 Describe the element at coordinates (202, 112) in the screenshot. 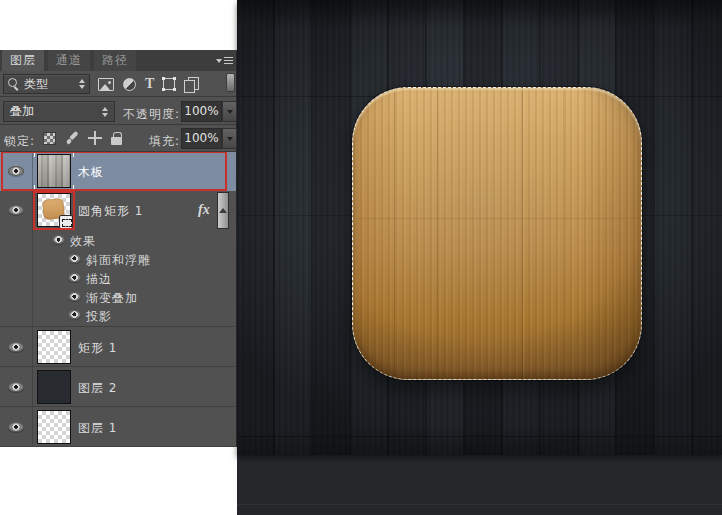

I see `opacity-value-field: 100%` at that location.